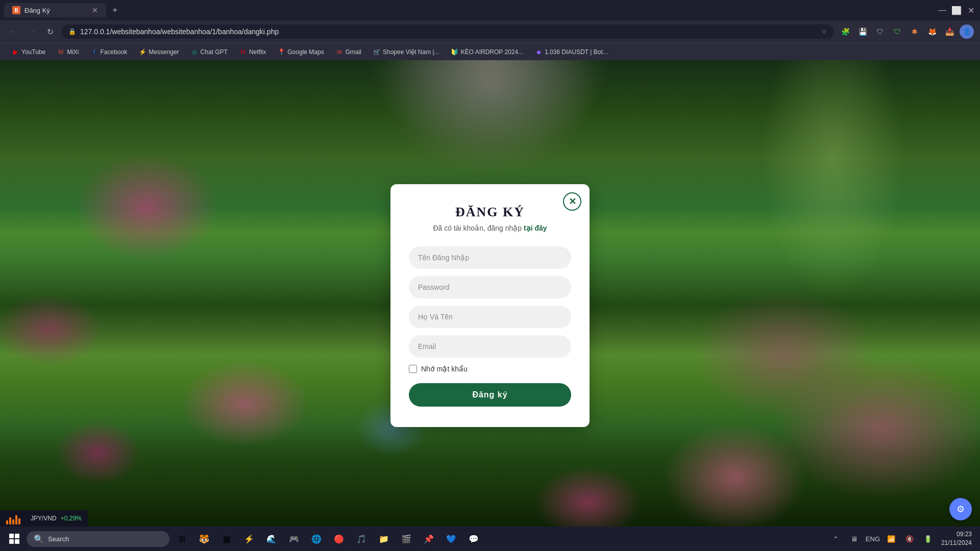 This screenshot has width=980, height=551. What do you see at coordinates (214, 52) in the screenshot?
I see `bookmark-chatgpt-label: Chat GPT` at bounding box center [214, 52].